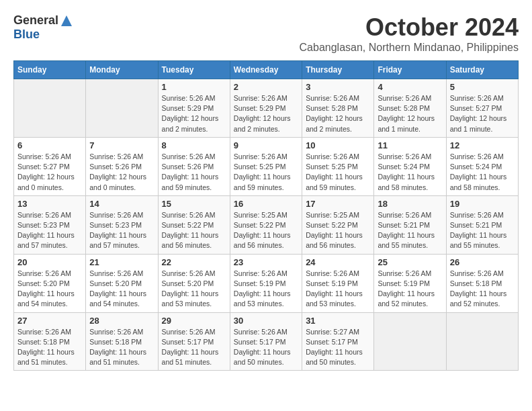 This screenshot has width=532, height=411. I want to click on table-cell: 4Sunrise: 5:26 AM Sunset: 5:28 PM Daylig…, so click(410, 109).